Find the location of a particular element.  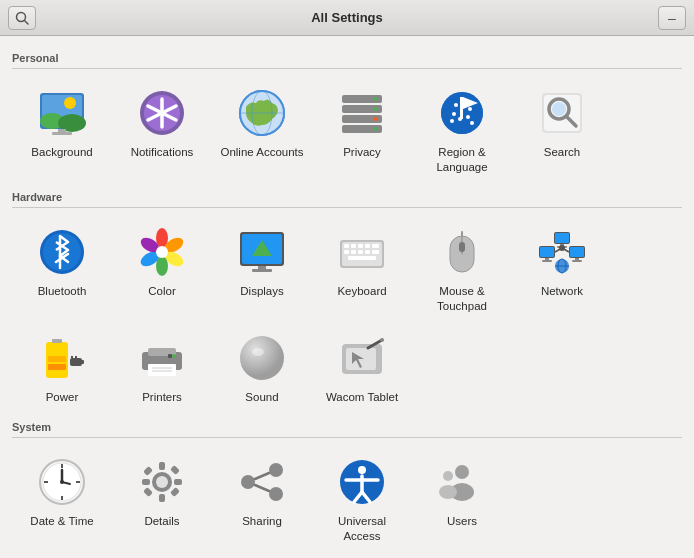

settings-item-region-language: Region & Language is located at coordinates (462, 130).